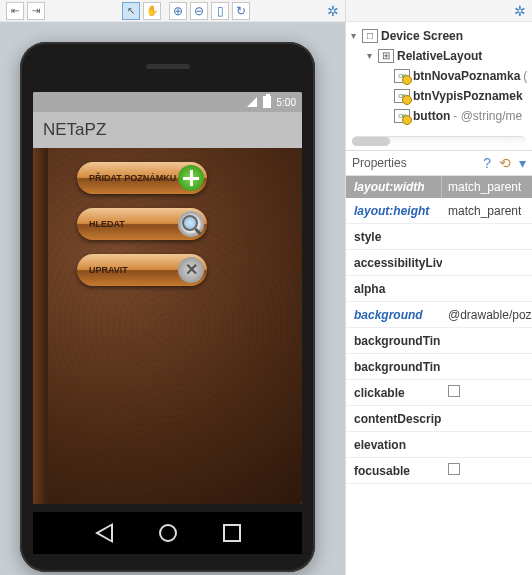  I want to click on tree-suffix: (, so click(525, 76).